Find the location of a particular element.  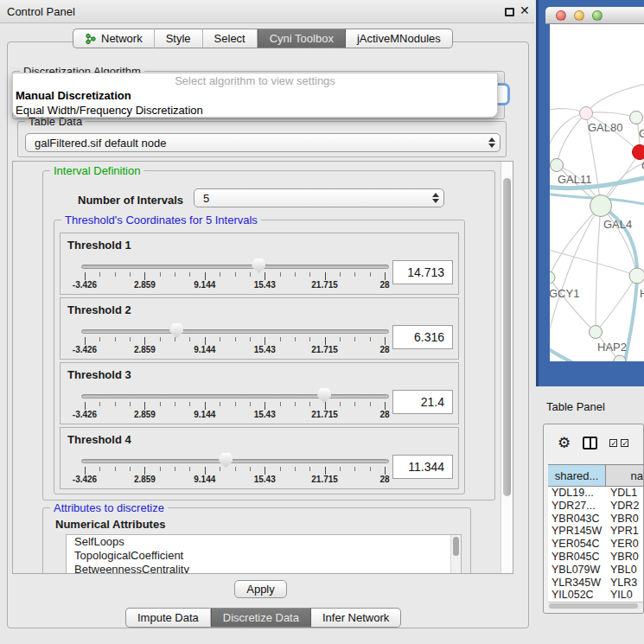

algorithm-dropdown-popup: Select algorithm to view settings Manual… is located at coordinates (255, 95).